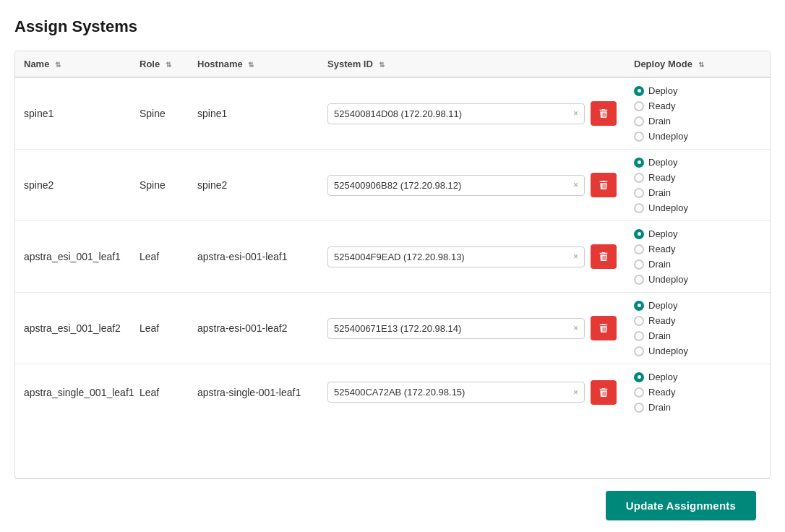 The width and height of the screenshot is (785, 532). I want to click on system-id-input: 525400814D08 (172.20.98.11)×, so click(456, 114).